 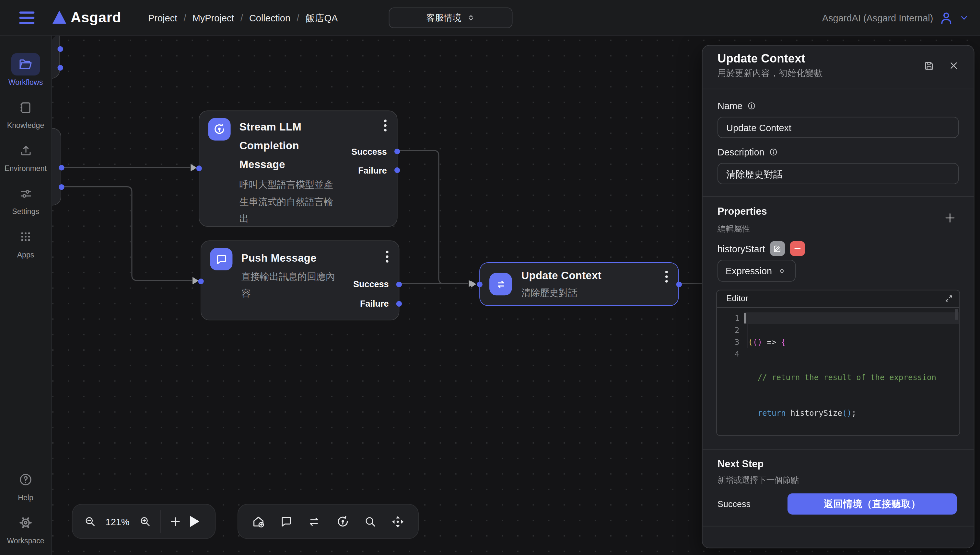 I want to click on sidebar-item-settings: Settings, so click(x=26, y=199).